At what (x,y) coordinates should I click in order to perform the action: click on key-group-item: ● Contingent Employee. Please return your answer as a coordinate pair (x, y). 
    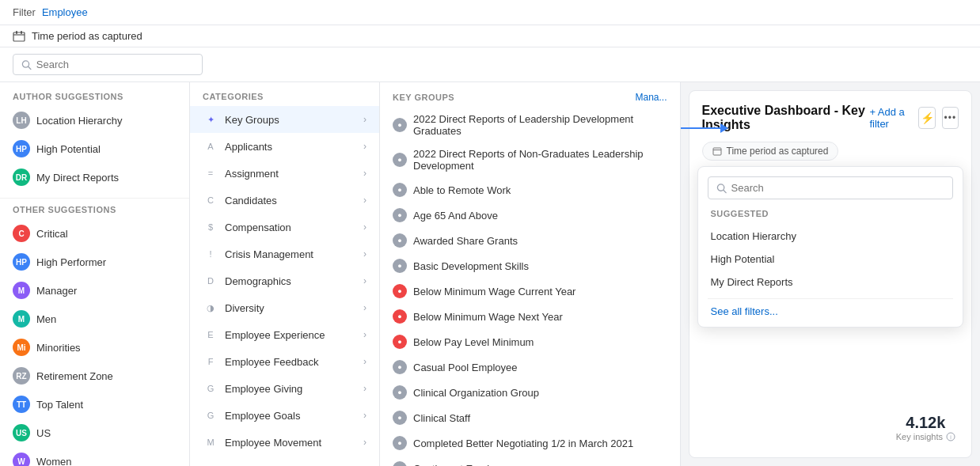
    Looking at the image, I should click on (530, 460).